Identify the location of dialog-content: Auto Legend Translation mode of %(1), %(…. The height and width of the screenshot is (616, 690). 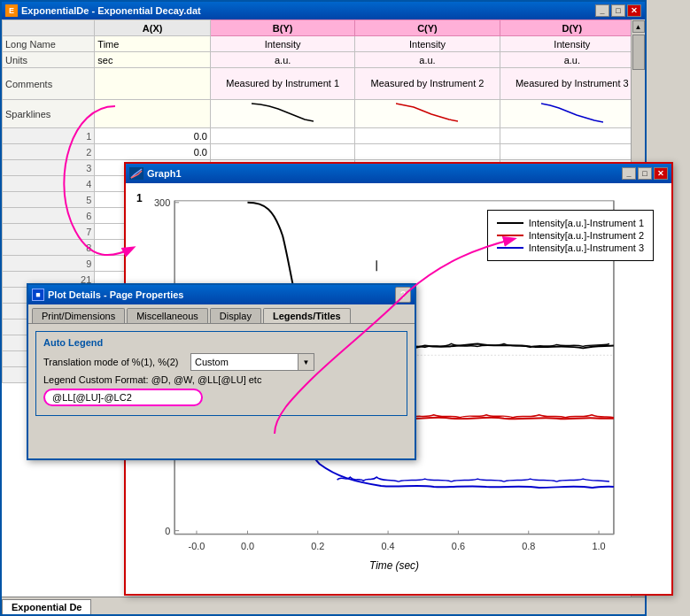
(221, 375).